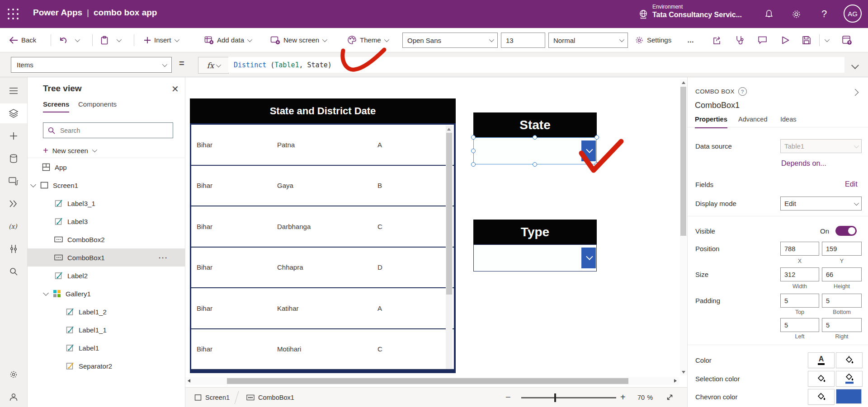  I want to click on tree-item-label3: Label3, so click(107, 221).